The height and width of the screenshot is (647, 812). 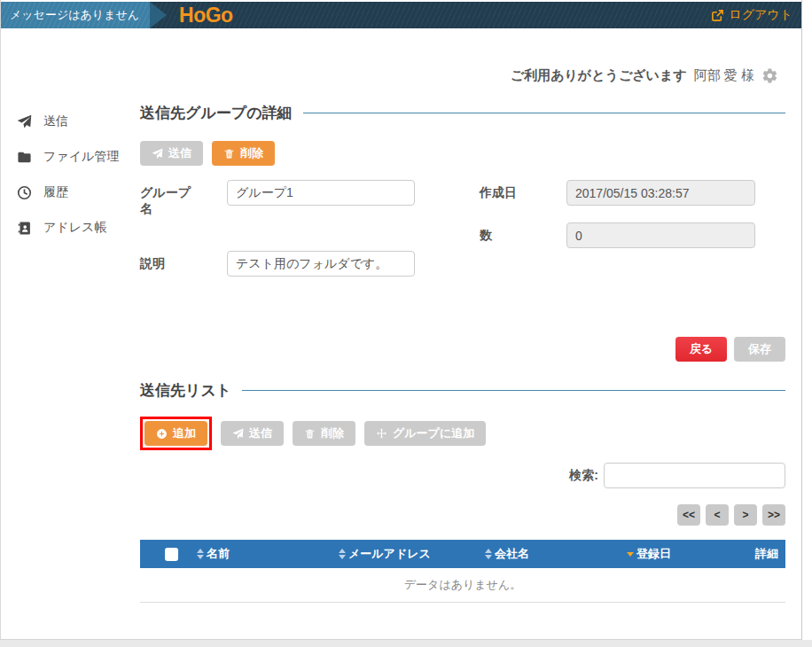 What do you see at coordinates (25, 193) in the screenshot?
I see `clock-icon` at bounding box center [25, 193].